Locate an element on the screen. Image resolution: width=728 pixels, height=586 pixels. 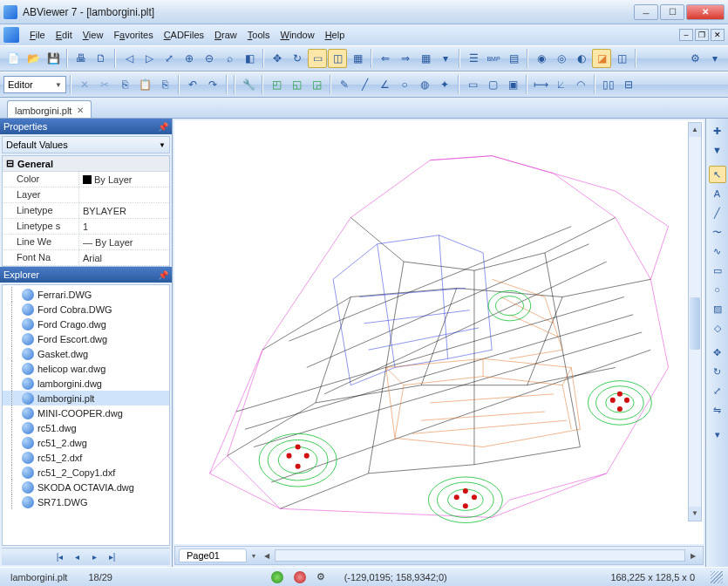
grid-icon: ▦ is located at coordinates (425, 58).